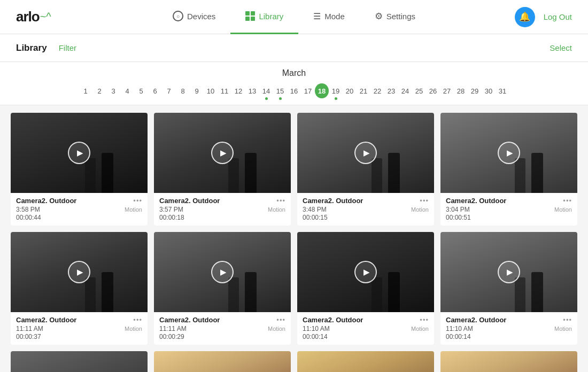 This screenshot has width=588, height=372. What do you see at coordinates (178, 16) in the screenshot?
I see `devices-icon: ○` at bounding box center [178, 16].